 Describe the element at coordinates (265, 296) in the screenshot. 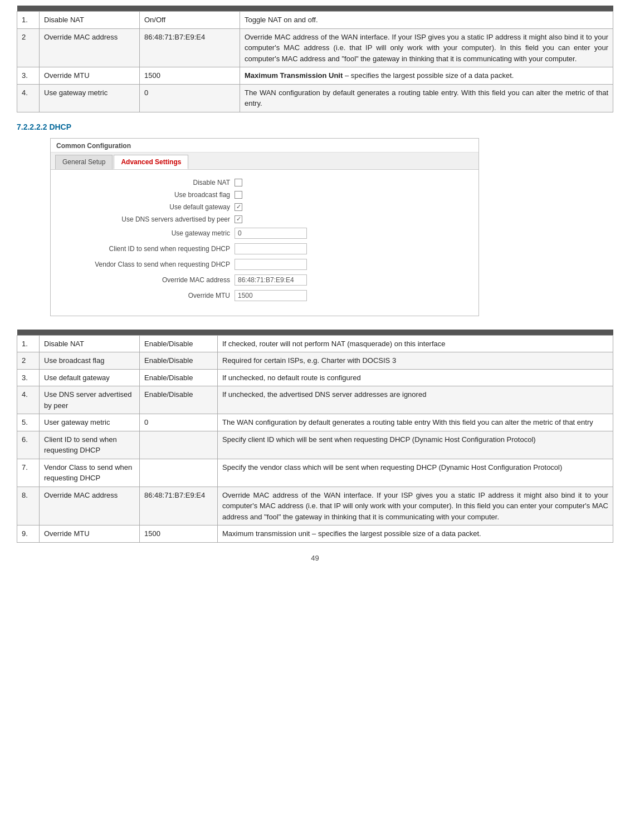

I see `config-field-row: Override MTU` at that location.